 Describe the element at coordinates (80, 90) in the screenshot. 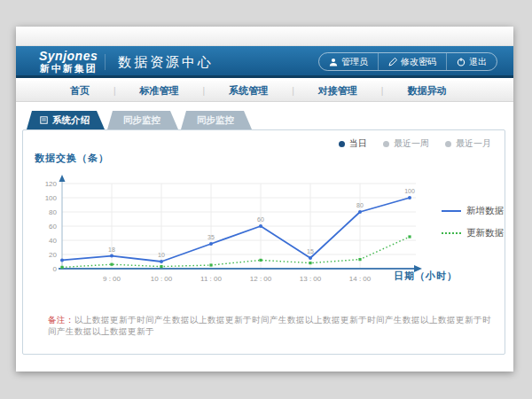

I see `nav-item-home: 首页` at that location.